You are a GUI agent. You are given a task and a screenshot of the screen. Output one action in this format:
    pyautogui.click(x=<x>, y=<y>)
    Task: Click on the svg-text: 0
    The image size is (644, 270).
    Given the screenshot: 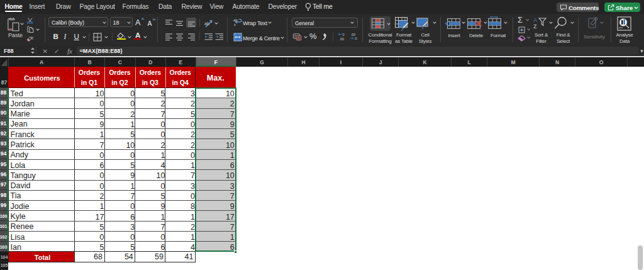 What is the action you would take?
    pyautogui.click(x=343, y=35)
    